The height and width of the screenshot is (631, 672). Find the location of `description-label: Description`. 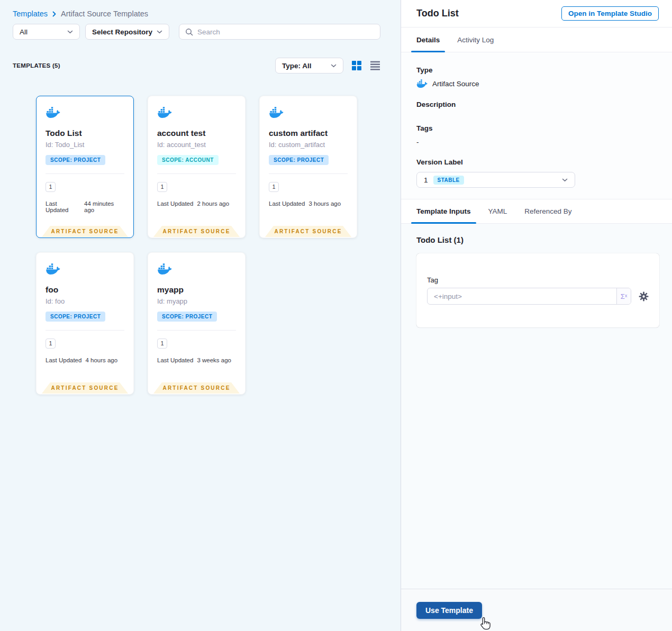

description-label: Description is located at coordinates (537, 105).